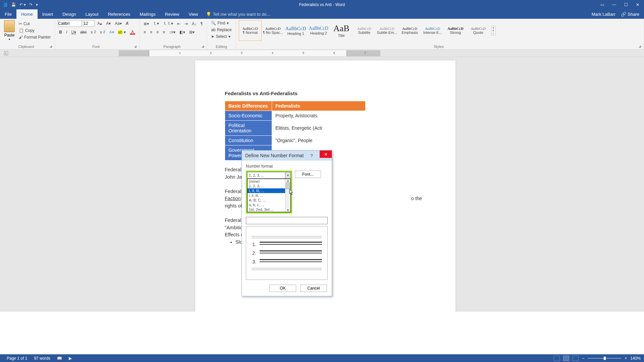  Describe the element at coordinates (202, 24) in the screenshot. I see `show-marks-icon: ¶` at that location.